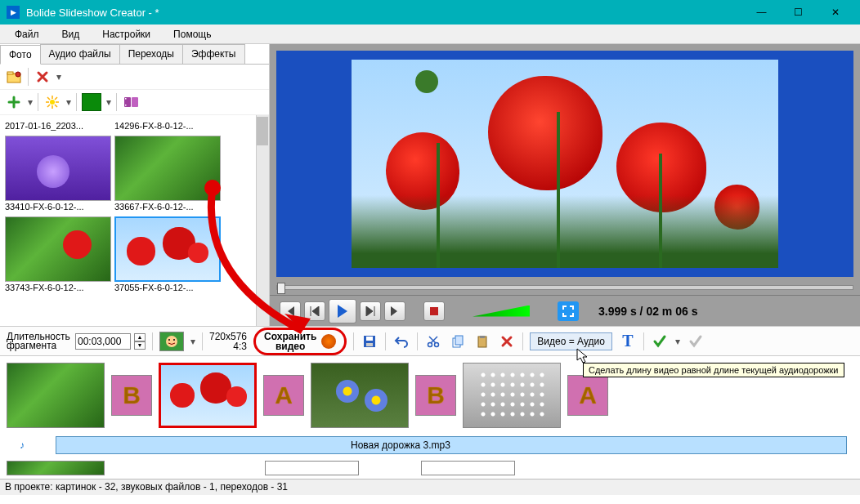 This screenshot has height=504, width=860. I want to click on thumbnail-item-selected: 37055-FX-6-0-12-..., so click(168, 256).